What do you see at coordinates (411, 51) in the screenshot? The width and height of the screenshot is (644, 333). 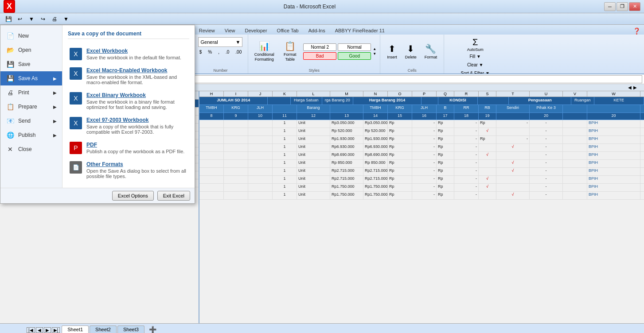 I see `delete-cells-button: ⬇ Delete` at bounding box center [411, 51].